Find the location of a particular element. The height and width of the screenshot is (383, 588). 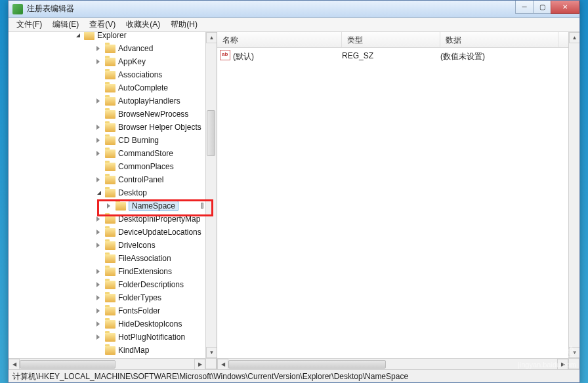

tree-item-cd-burning: CD Burning is located at coordinates (112, 140).